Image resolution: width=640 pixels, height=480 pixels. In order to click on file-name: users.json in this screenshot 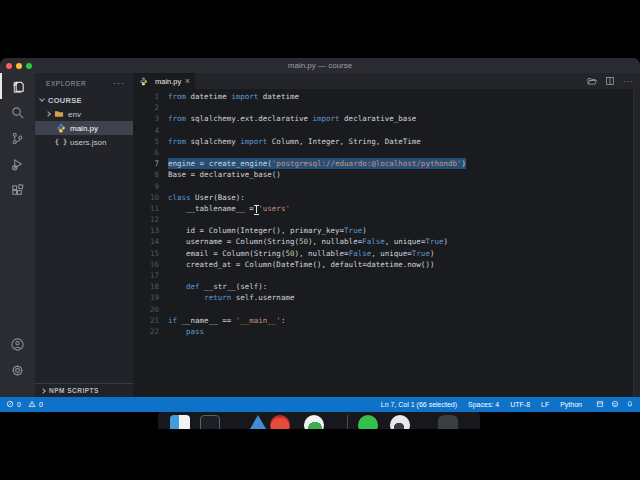, I will do `click(88, 142)`.